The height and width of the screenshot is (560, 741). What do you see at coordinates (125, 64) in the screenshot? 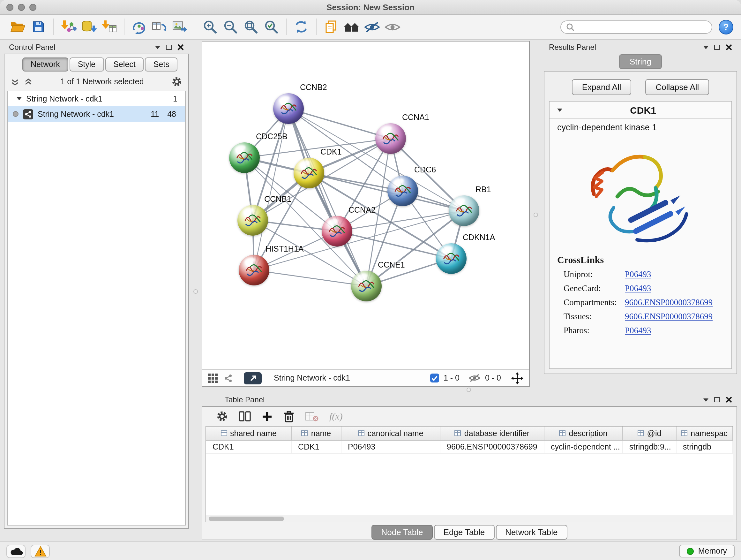
I see `tab-select: Select` at bounding box center [125, 64].